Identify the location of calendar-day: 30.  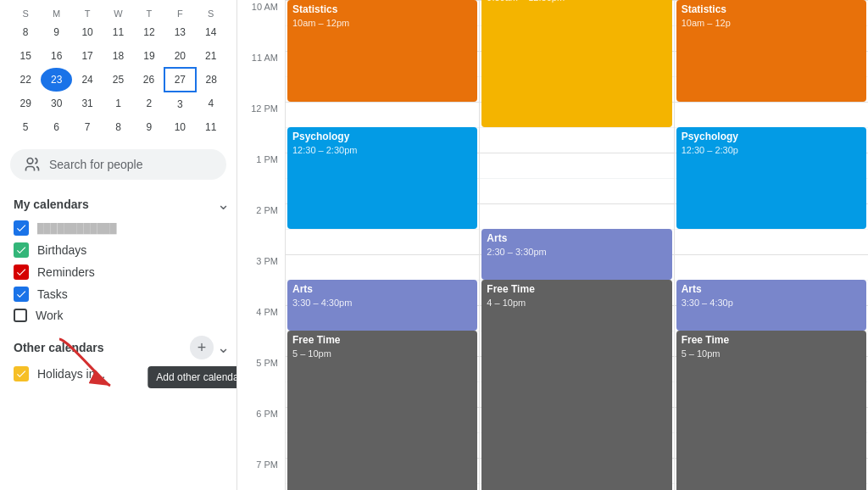
(56, 103).